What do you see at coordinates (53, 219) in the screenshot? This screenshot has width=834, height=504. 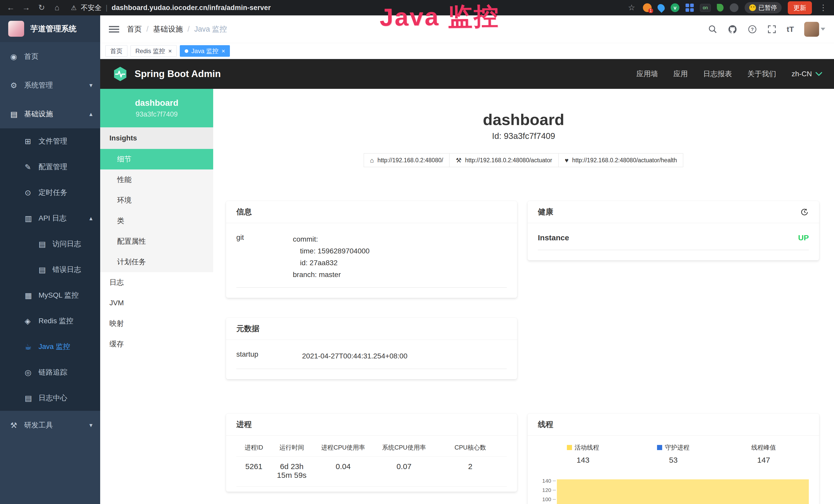 I see `sidebar-item-label: API 日志` at bounding box center [53, 219].